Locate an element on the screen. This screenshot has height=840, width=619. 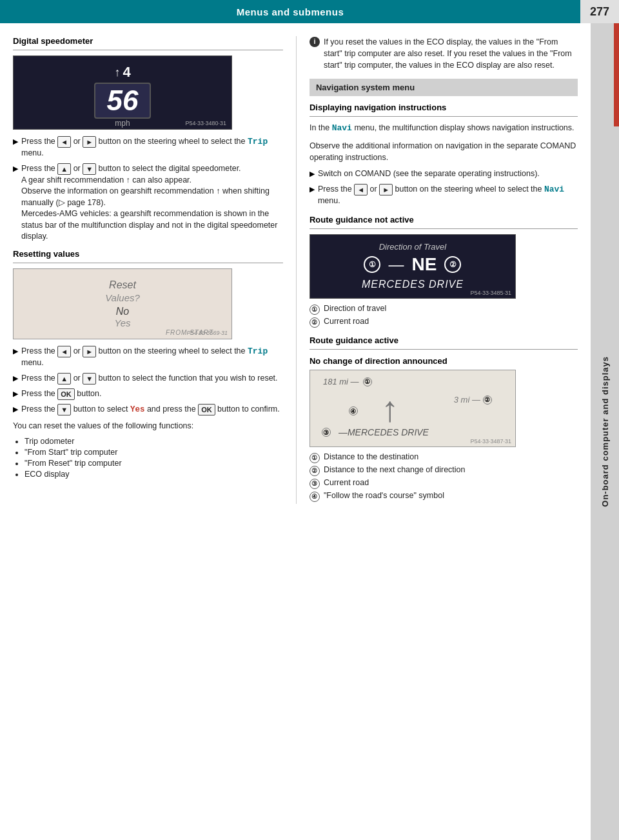
speedo-instruction-1-text: Press the ◄ or ► button on the steering … is located at coordinates (152, 148).